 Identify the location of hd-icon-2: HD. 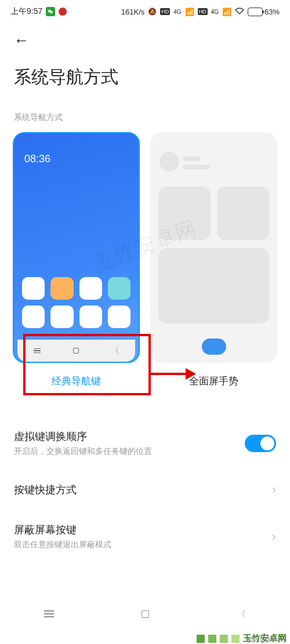
(203, 12).